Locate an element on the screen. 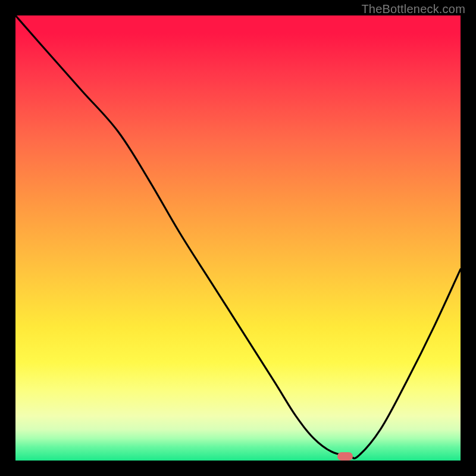 This screenshot has width=476, height=476. attribution-watermark: TheBottleneck.com is located at coordinates (413, 10).